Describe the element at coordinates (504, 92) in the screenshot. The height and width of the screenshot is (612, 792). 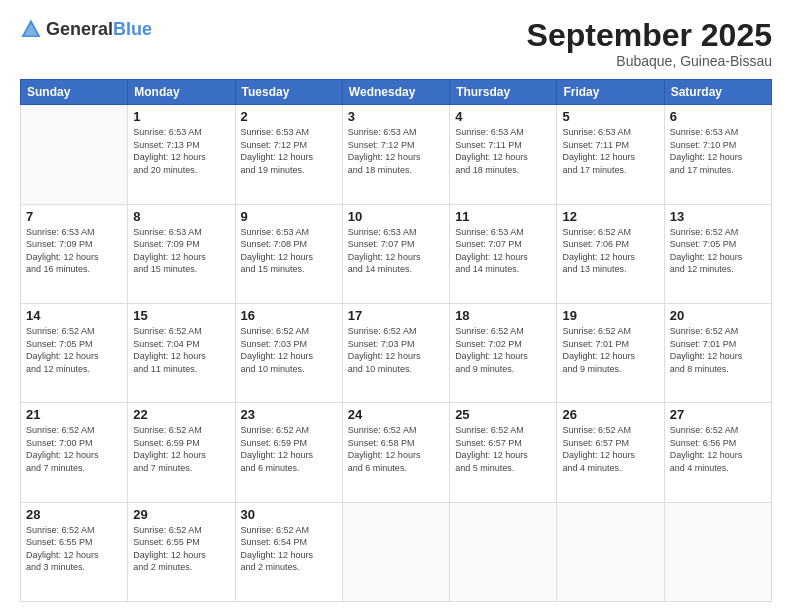
I see `calendar-day-header: Thursday` at that location.